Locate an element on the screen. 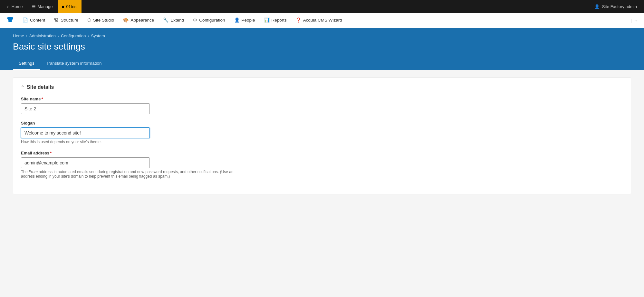  nav-item-people: 👤 People is located at coordinates (245, 21).